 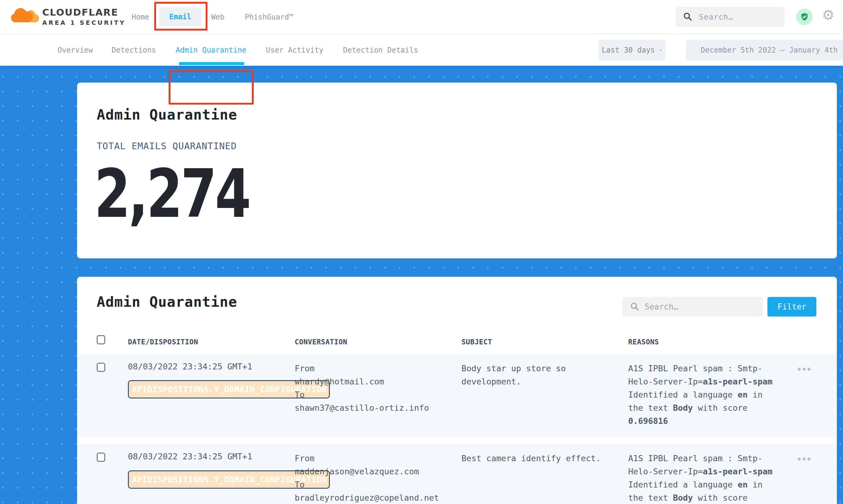 I want to click on shield-check-icon, so click(x=805, y=17).